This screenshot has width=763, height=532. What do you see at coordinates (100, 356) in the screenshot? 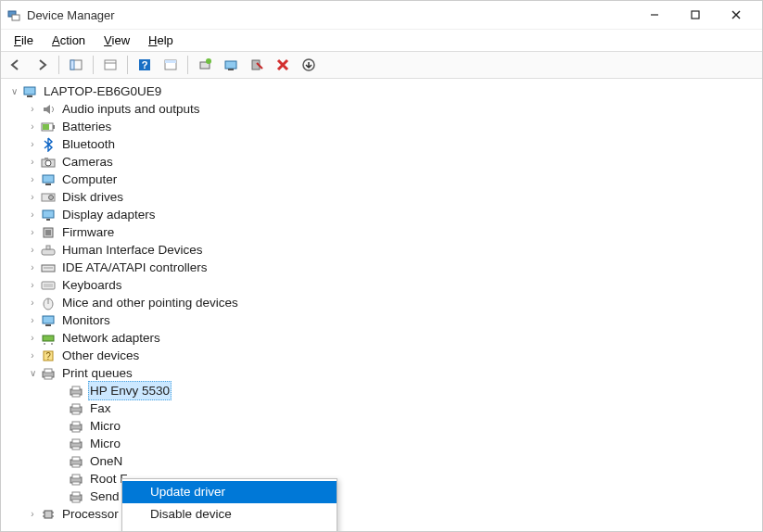
I see `category-label: Other devices` at bounding box center [100, 356].